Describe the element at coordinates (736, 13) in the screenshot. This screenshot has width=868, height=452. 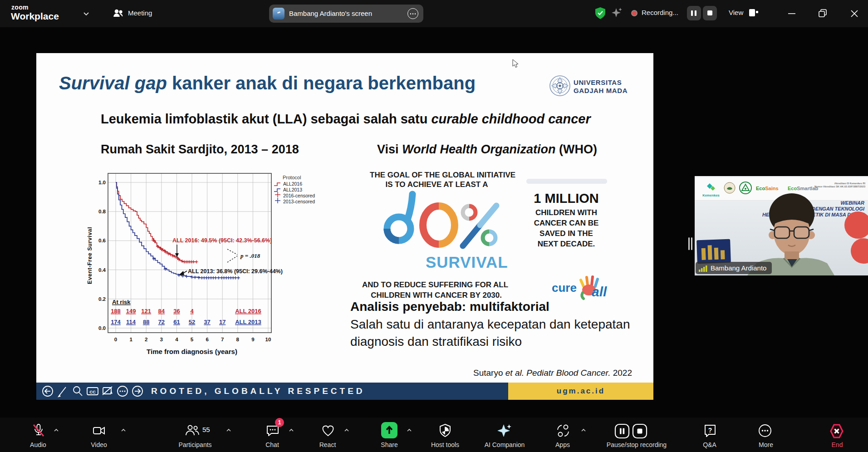
I see `view-button: View` at that location.